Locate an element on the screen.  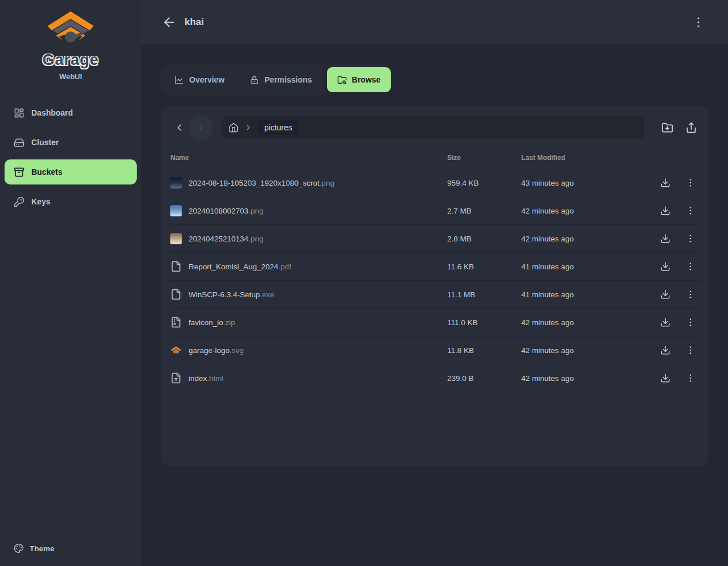
sidebar-item-dashboard: Dashboard is located at coordinates (71, 113).